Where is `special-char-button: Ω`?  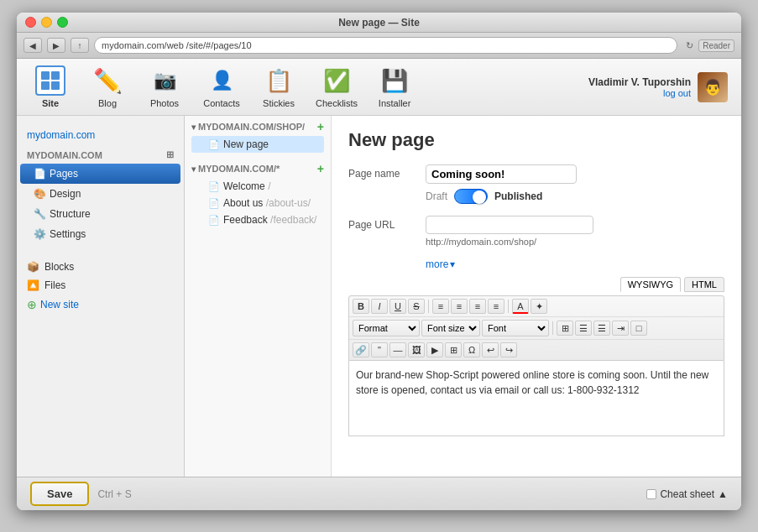
special-char-button: Ω is located at coordinates (472, 350).